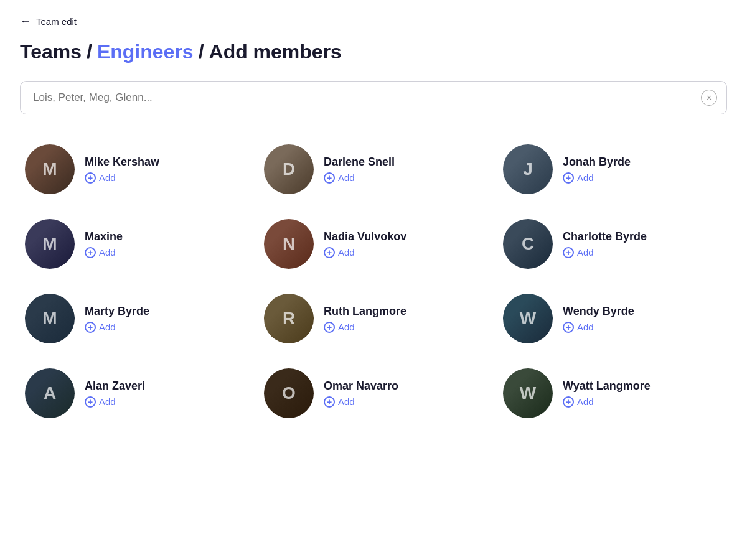  Describe the element at coordinates (613, 244) in the screenshot. I see `member-item: C Charlotte Byrde + Add` at that location.